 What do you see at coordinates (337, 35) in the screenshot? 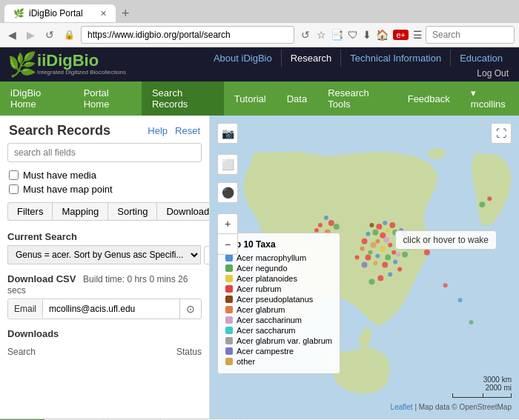
I see `bookmark-icon: 📑` at bounding box center [337, 35].